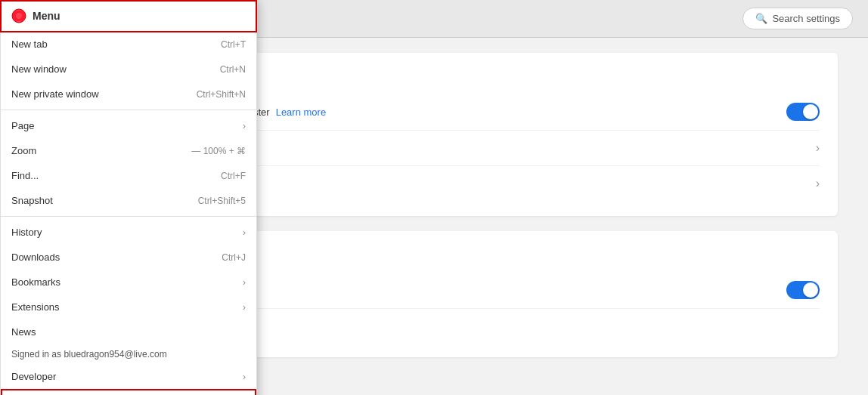 The height and width of the screenshot is (395, 868). I want to click on menu-item-label: Downloads, so click(36, 257).